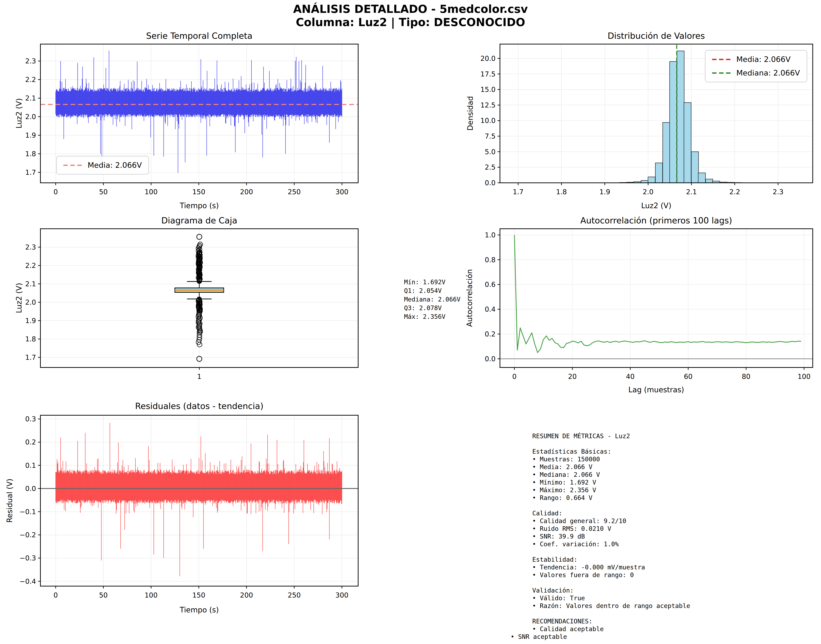  I want to click on legend-mediana-label: Mediana: 2.066V, so click(768, 73).